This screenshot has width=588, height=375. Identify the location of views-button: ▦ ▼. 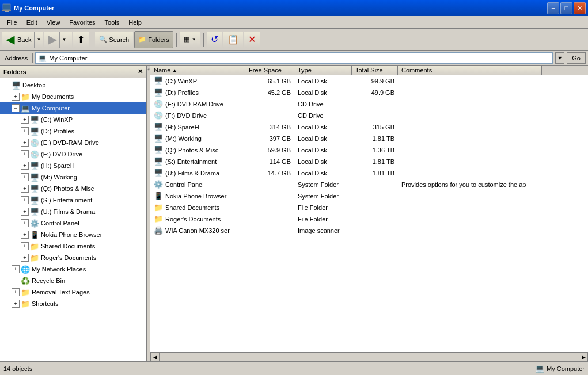
(190, 40).